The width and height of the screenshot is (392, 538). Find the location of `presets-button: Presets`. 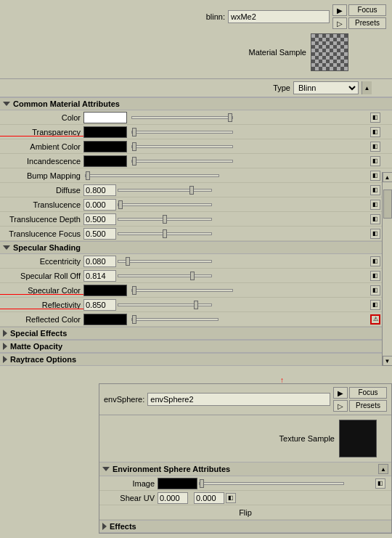

presets-button: Presets is located at coordinates (367, 23).